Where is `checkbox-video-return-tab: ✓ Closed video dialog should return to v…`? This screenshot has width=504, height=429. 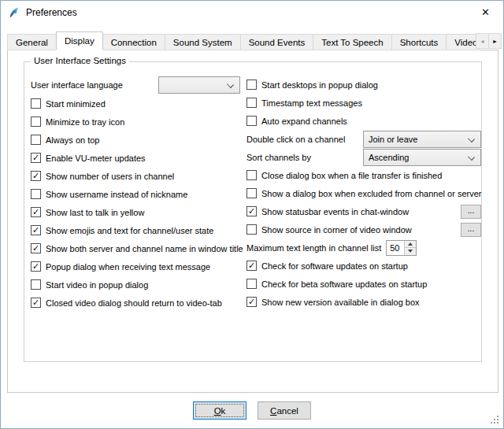
checkbox-video-return-tab: ✓ Closed video dialog should return to v… is located at coordinates (135, 302).